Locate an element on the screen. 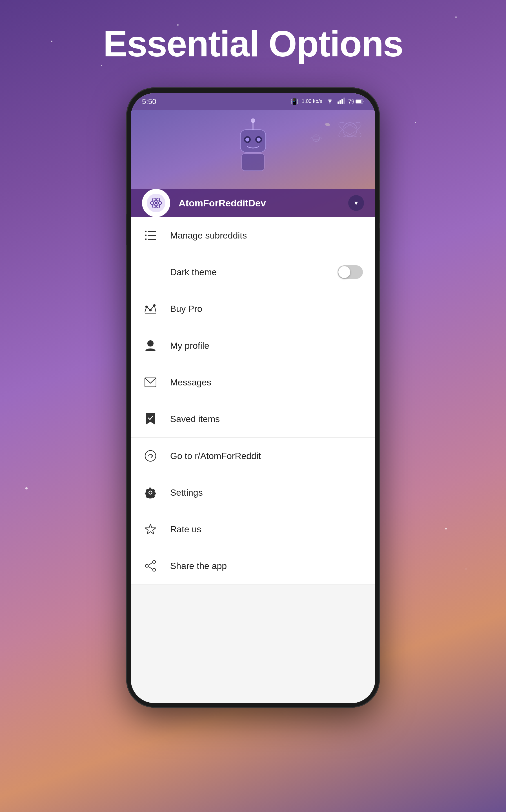 This screenshot has height=812, width=506. menu-item-rate-us: Rate us is located at coordinates (253, 529).